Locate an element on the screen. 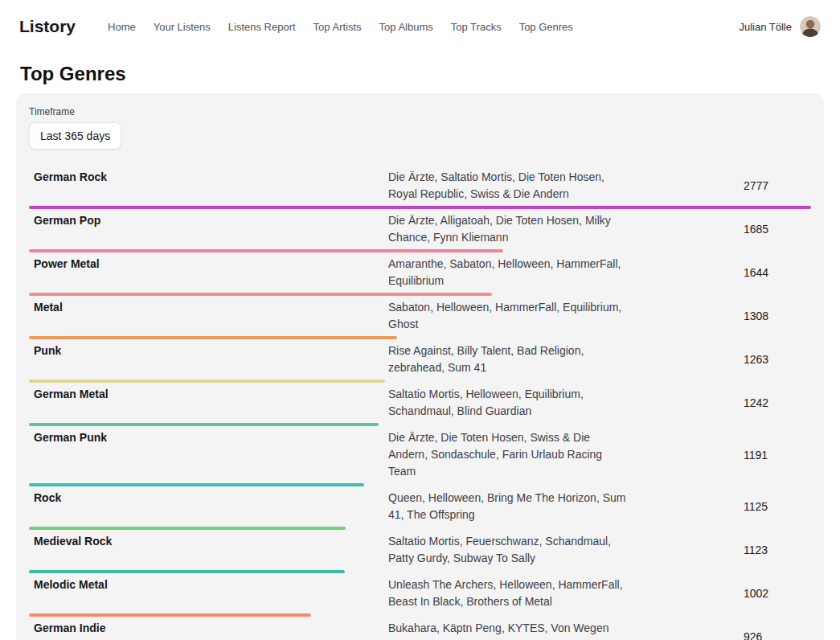  genre-count: 2777 is located at coordinates (777, 186).